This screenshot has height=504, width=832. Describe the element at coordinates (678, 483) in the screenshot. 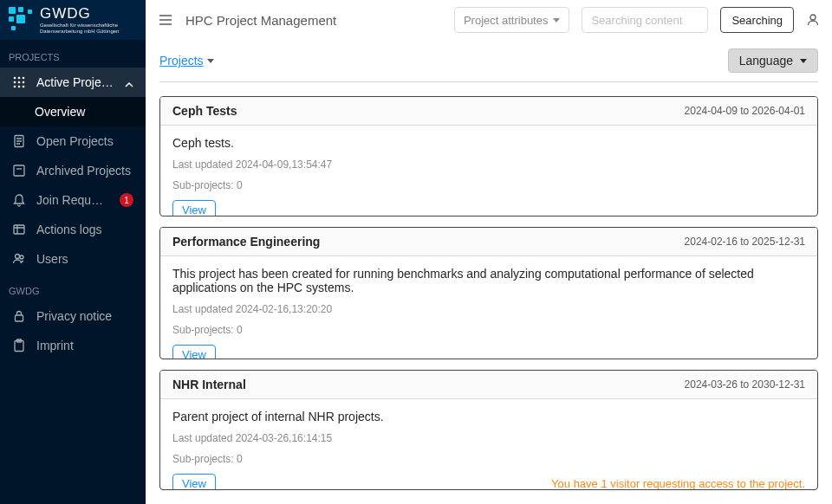

I see `visitor-notice: You have 1 visitor requesting access to …` at that location.